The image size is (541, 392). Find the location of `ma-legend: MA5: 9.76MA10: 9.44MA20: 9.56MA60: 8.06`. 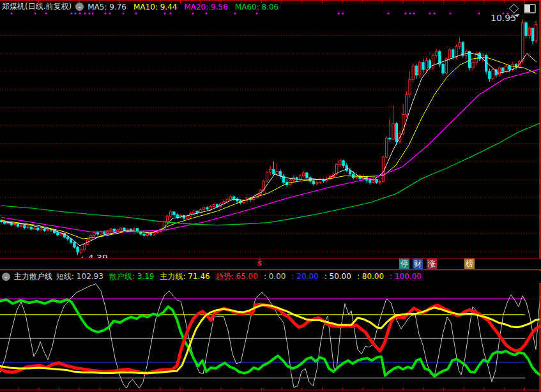

ma-legend: MA5: 9.76MA10: 9.44MA20: 9.56MA60: 8.06 is located at coordinates (187, 7).